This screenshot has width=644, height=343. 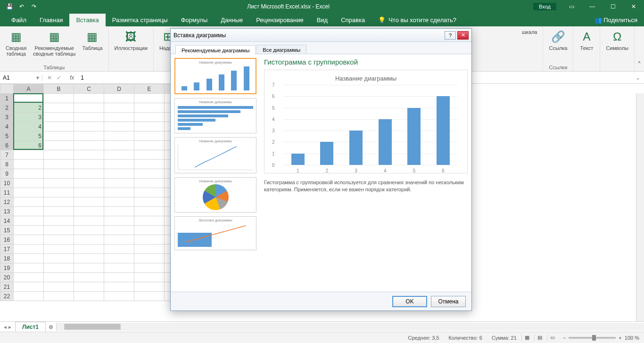 What do you see at coordinates (87, 20) in the screenshot?
I see `tab-insert: Вставка` at bounding box center [87, 20].